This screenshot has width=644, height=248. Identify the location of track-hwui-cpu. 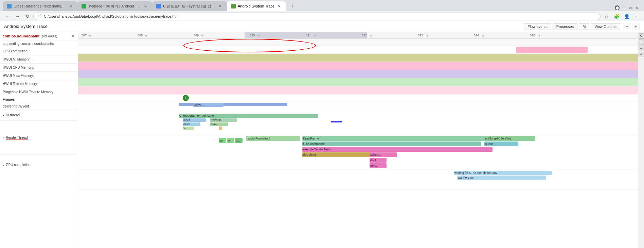
(361, 66).